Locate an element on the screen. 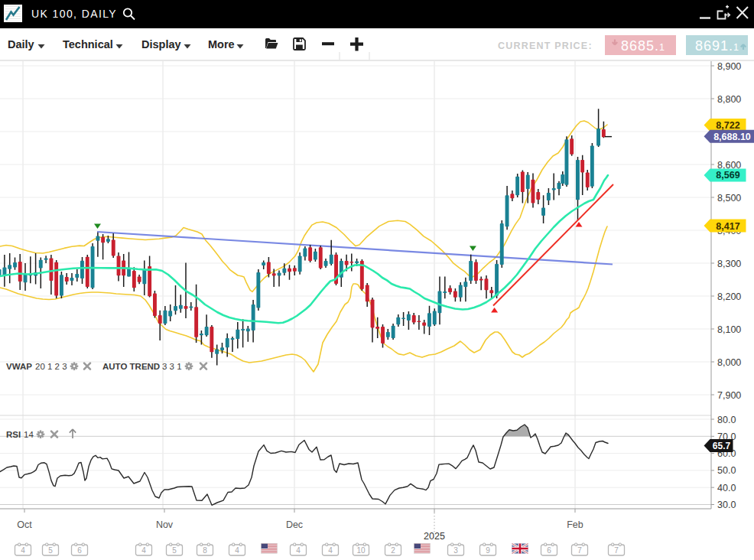  svg-text: 8685.1 is located at coordinates (643, 46).